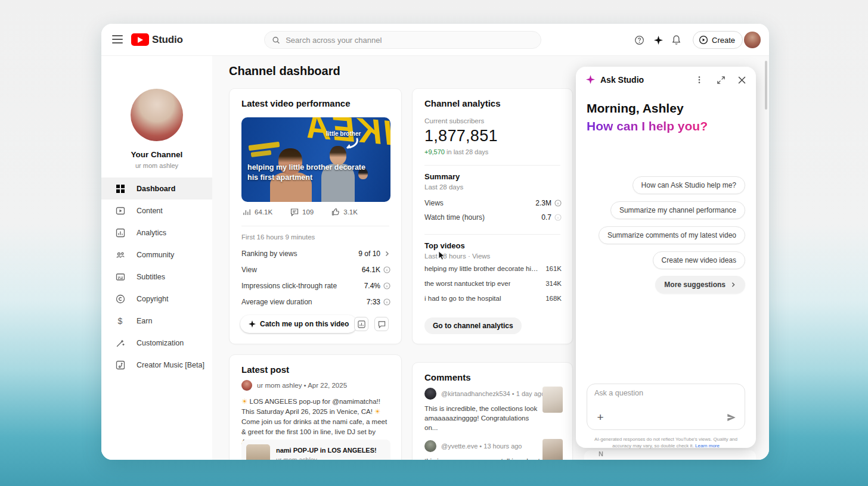 The image size is (868, 486). I want to click on more-suggestions-label: More suggestions, so click(695, 285).